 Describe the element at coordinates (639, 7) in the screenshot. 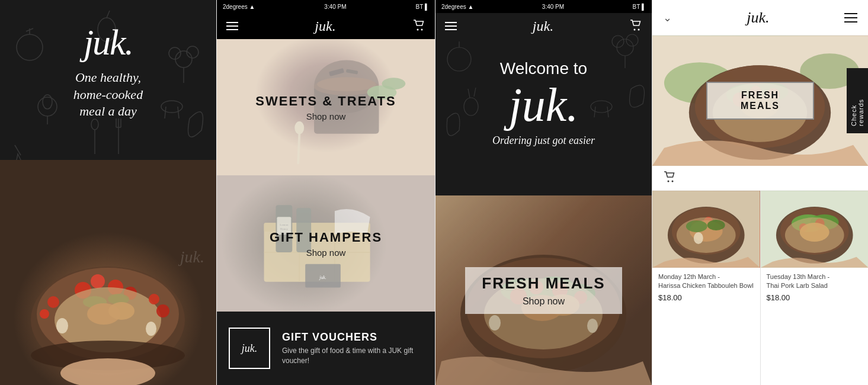

I see `battery-p3: BT ▌` at that location.